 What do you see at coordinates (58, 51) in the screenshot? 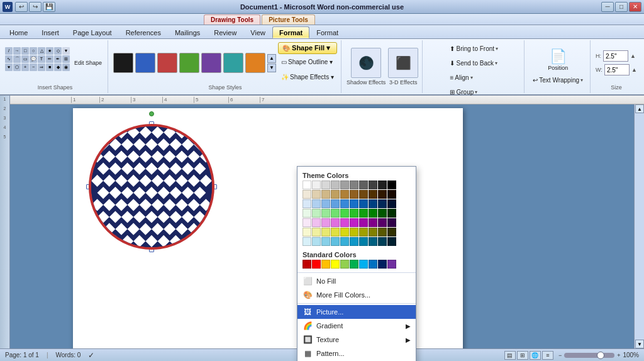
I see `shape-flow: ◇` at bounding box center [58, 51].